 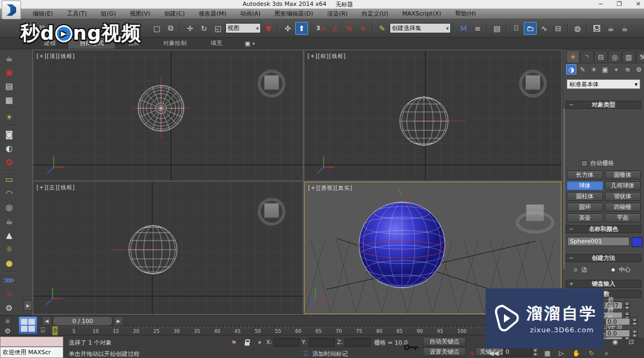 I want to click on render-preview-icon: ▣, so click(x=9, y=72).